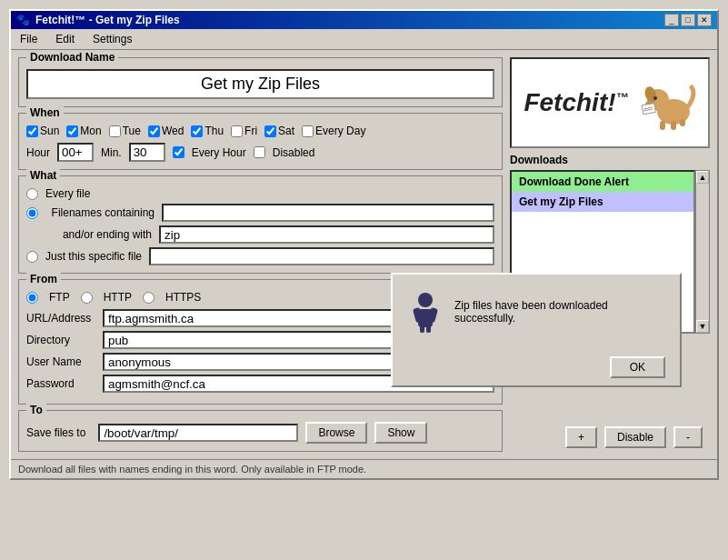  Describe the element at coordinates (67, 194) in the screenshot. I see `every-file-label: Every file` at that location.